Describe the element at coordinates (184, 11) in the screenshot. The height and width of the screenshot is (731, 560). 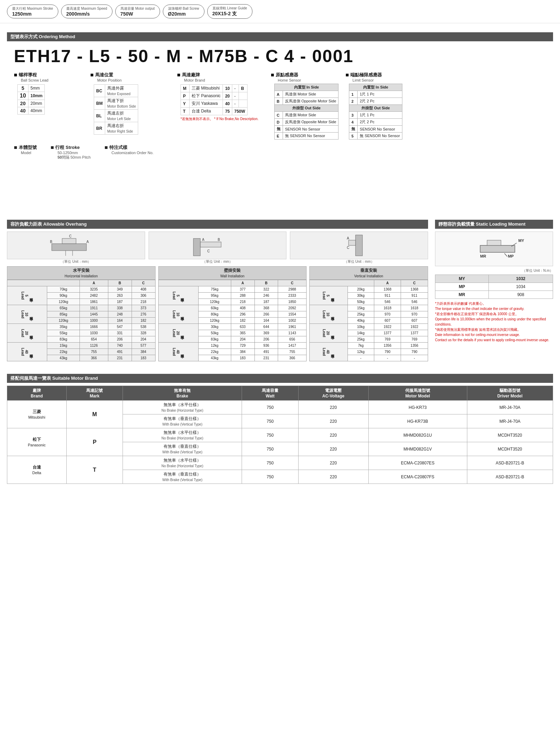
I see `spec-item-ball-screw: 滾珠螺桿 Ball Screw Ø20mm` at that location.